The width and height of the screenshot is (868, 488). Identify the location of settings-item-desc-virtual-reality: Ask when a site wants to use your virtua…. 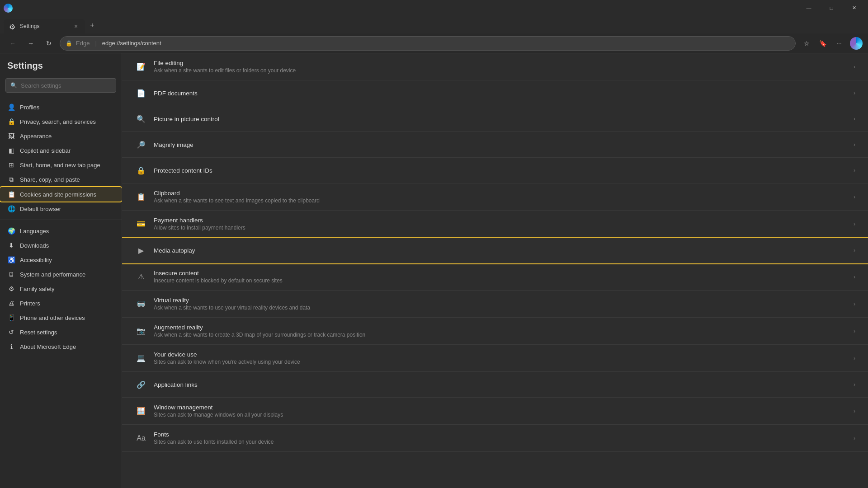
(502, 308).